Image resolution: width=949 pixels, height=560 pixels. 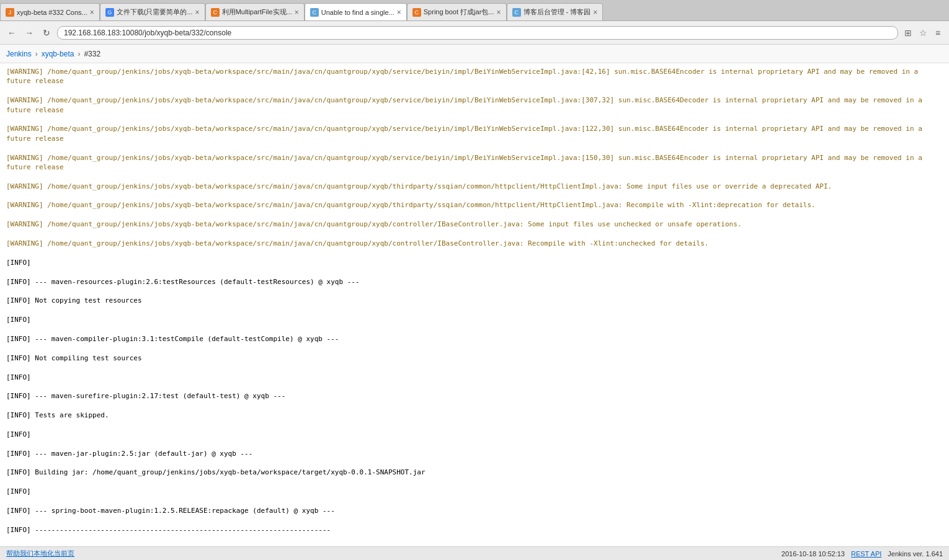 I want to click on console-line-15: [INFO], so click(x=474, y=377).